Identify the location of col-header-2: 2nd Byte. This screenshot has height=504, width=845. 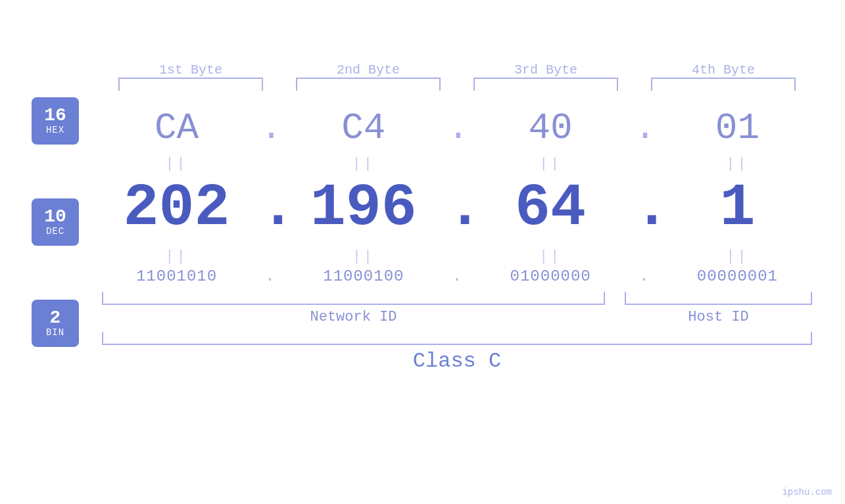
(368, 70).